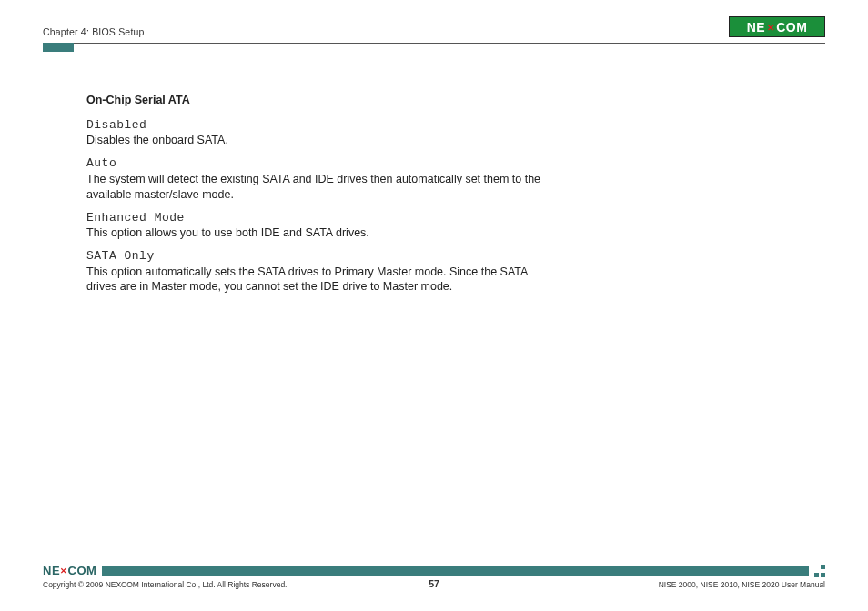 This screenshot has height=611, width=868. Describe the element at coordinates (777, 27) in the screenshot. I see `brand-logo-top: NECOM` at that location.